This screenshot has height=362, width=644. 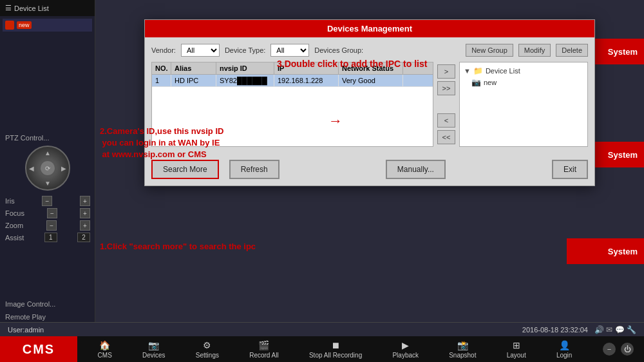 I want to click on search-more-button: Search More, so click(x=185, y=169).